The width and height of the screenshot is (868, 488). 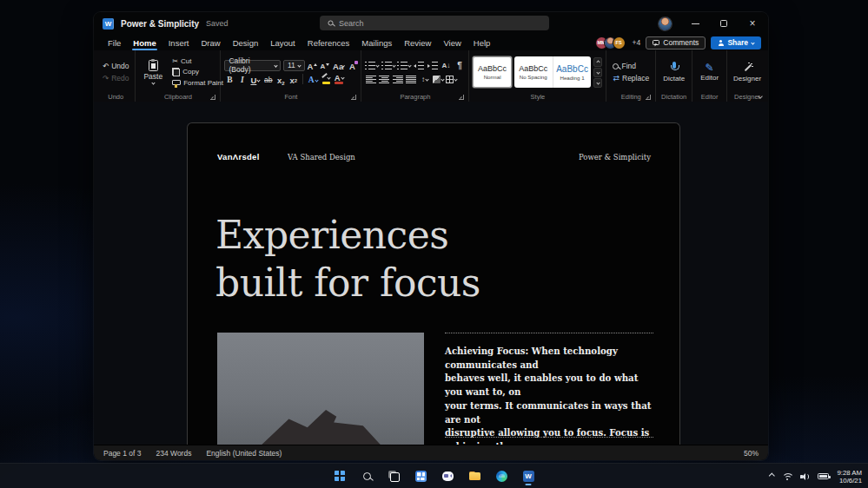 What do you see at coordinates (447, 66) in the screenshot?
I see `sort-button: A↓` at bounding box center [447, 66].